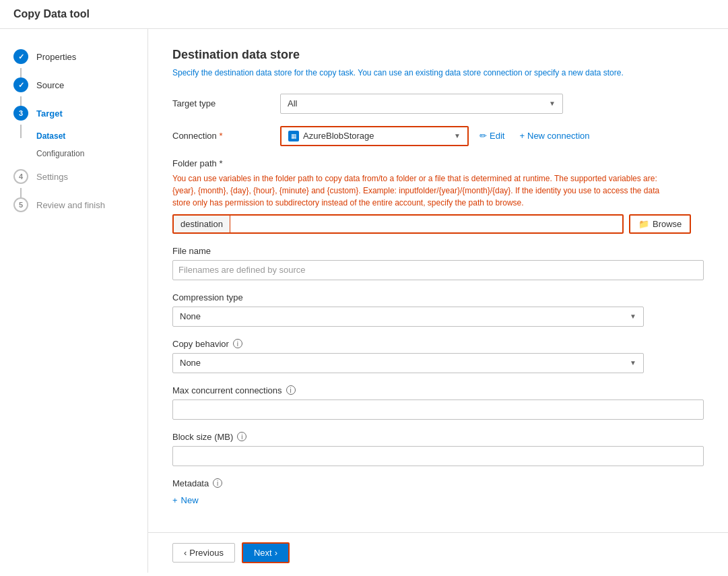  Describe the element at coordinates (438, 456) in the screenshot. I see `block-size-input` at that location.